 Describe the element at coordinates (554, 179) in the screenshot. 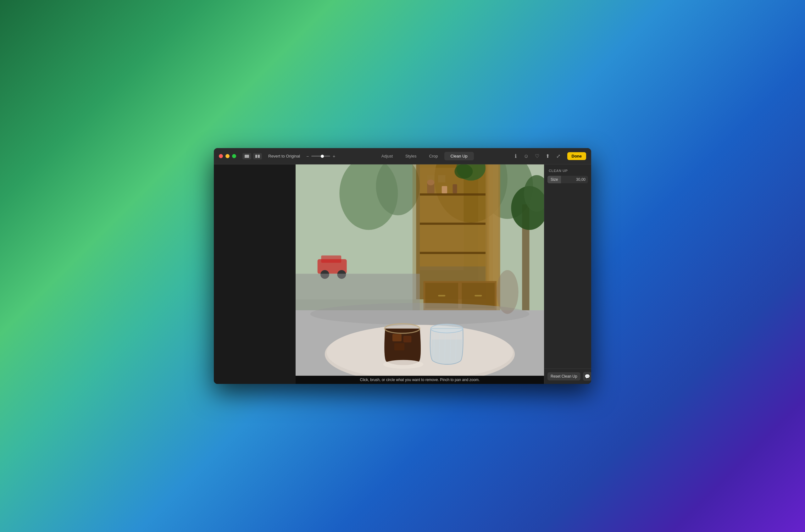

I see `size-label: Size` at that location.